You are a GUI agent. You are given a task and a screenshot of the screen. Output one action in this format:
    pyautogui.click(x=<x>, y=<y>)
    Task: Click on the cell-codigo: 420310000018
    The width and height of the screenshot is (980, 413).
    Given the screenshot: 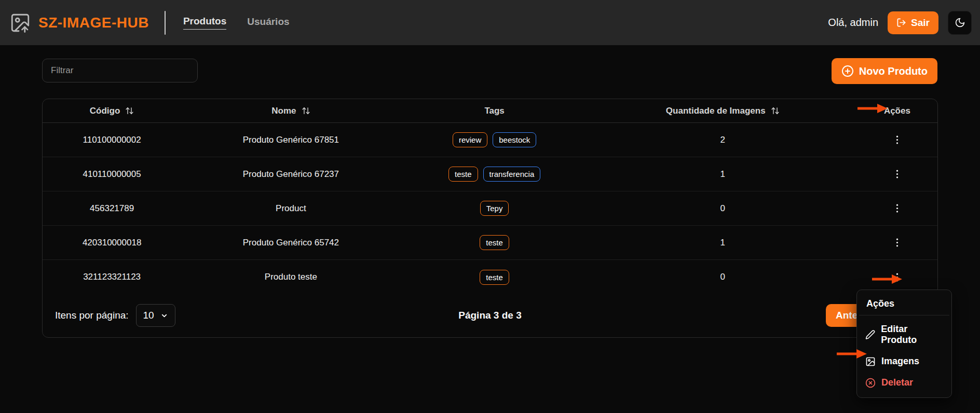 What is the action you would take?
    pyautogui.click(x=112, y=243)
    